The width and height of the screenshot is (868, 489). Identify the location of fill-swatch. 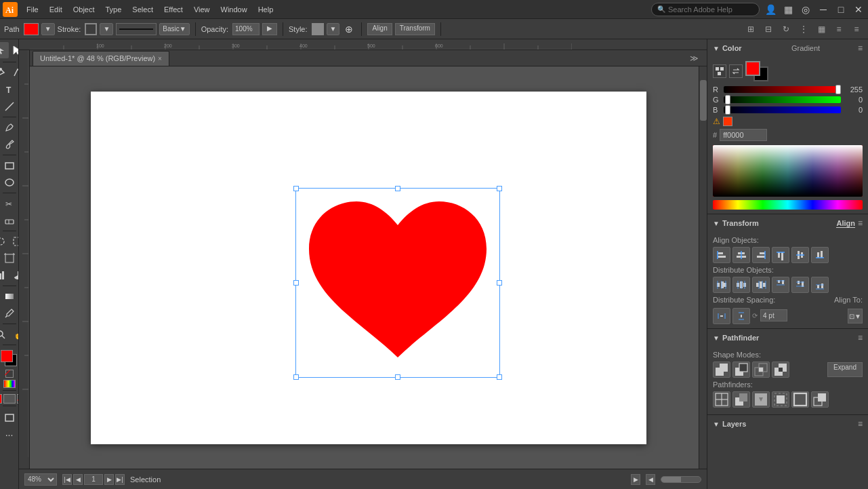
(7, 356).